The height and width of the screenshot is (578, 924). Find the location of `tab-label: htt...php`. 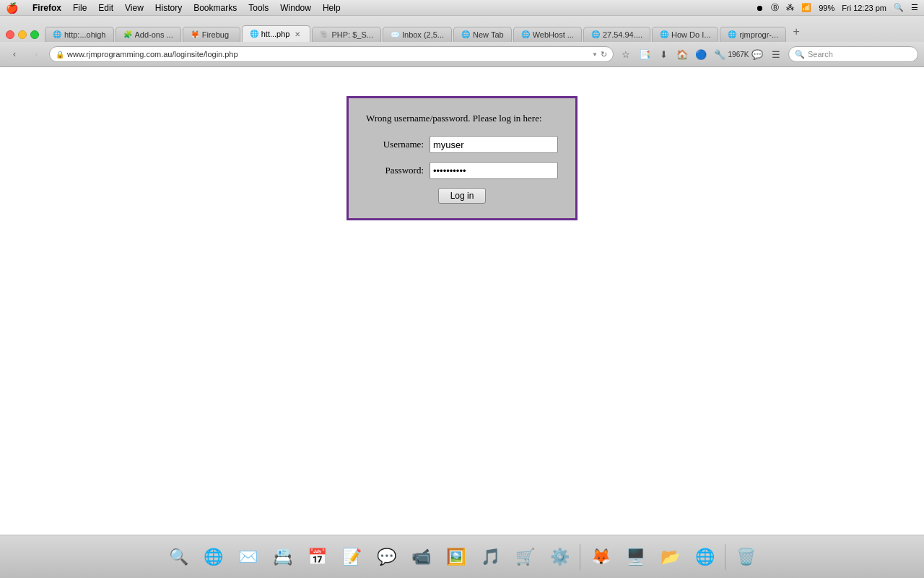

tab-label: htt...php is located at coordinates (276, 34).